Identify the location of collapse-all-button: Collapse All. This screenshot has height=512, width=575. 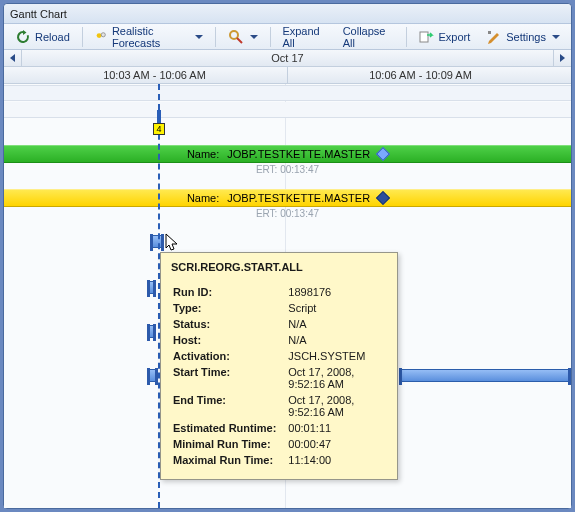
(368, 37).